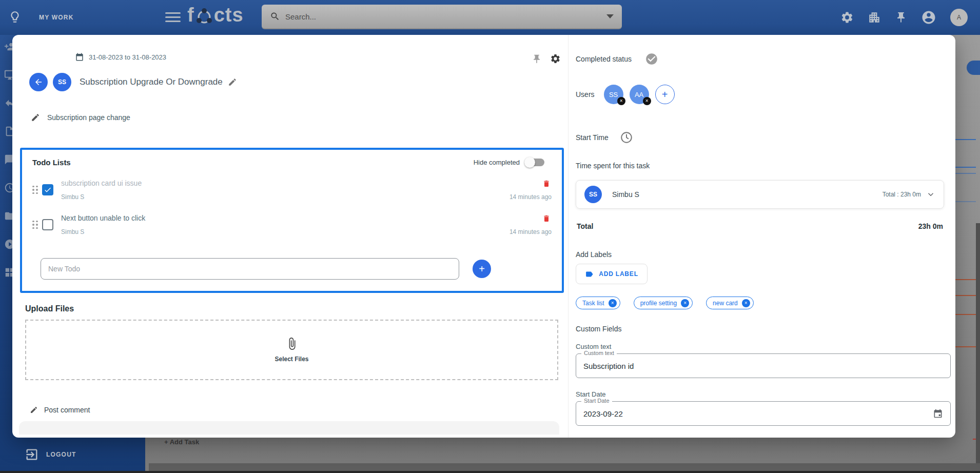 The image size is (980, 473). I want to click on my-work-label: MY WORK, so click(56, 17).